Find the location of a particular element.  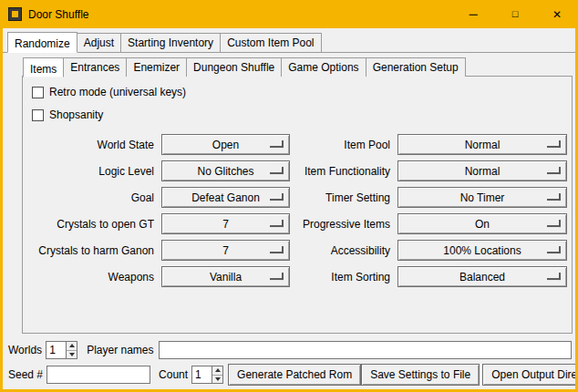

option-row: Crystals to harm Ganon 7 Accessibility 1… is located at coordinates (297, 250).